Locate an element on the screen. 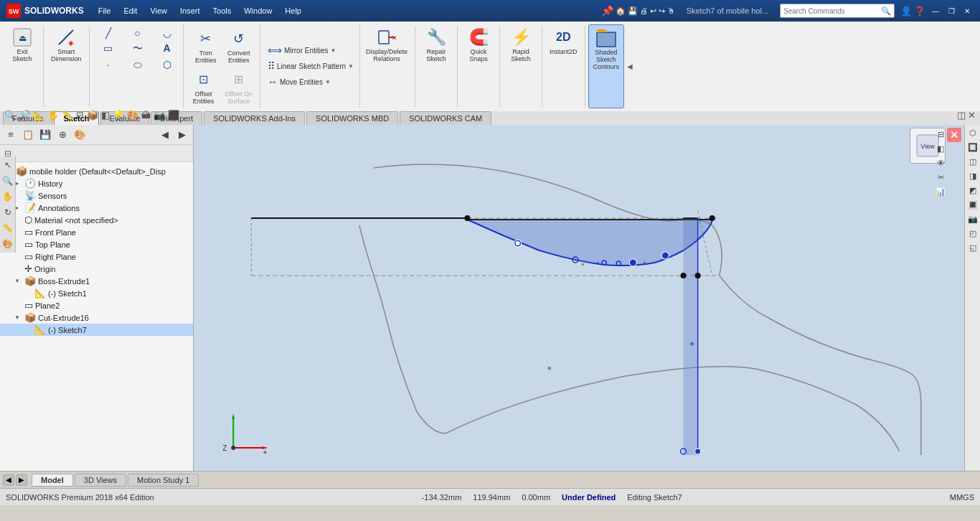 This screenshot has height=521, width=980. measure-icon: 📏 is located at coordinates (67, 115).